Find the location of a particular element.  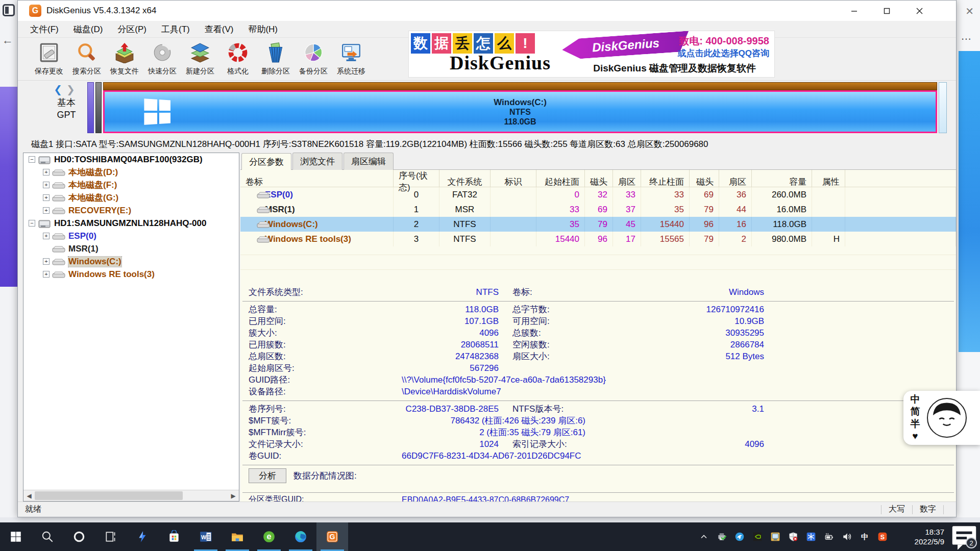

analyze-button: 分析 is located at coordinates (267, 475).